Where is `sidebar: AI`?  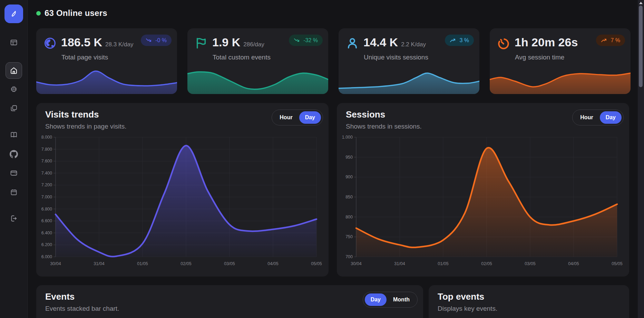 sidebar: AI is located at coordinates (14, 159).